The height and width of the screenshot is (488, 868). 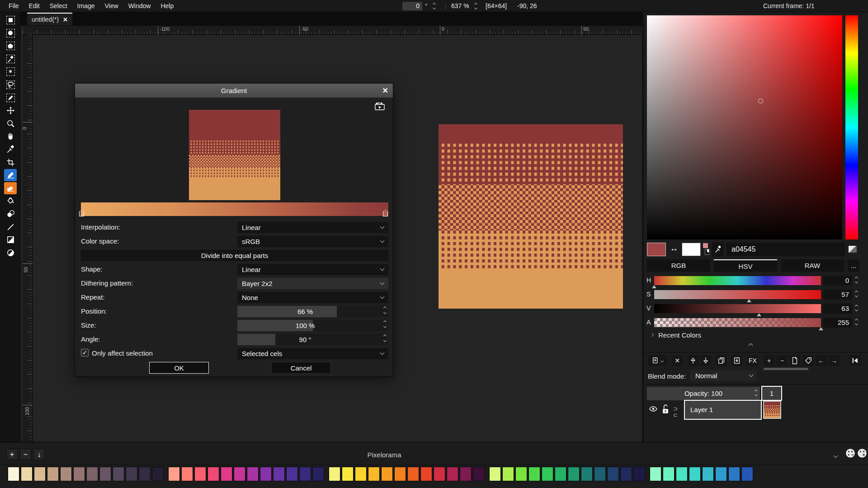 What do you see at coordinates (385, 324) in the screenshot?
I see `size-spinner` at bounding box center [385, 324].